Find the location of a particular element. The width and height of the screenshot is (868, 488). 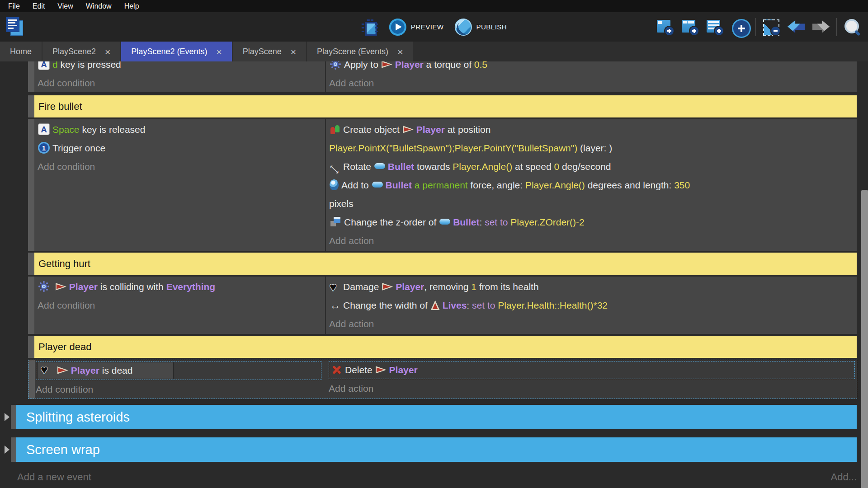

selection-box: Delete Player is located at coordinates (592, 370).